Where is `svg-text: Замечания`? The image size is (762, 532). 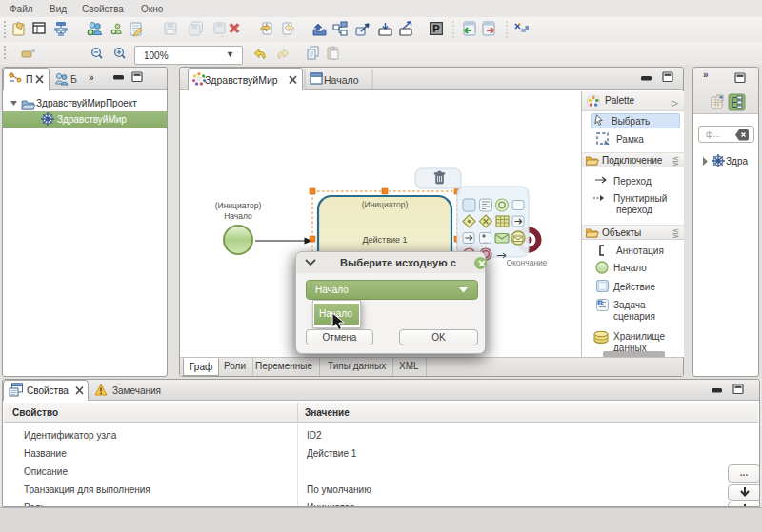
svg-text: Замечания is located at coordinates (137, 390).